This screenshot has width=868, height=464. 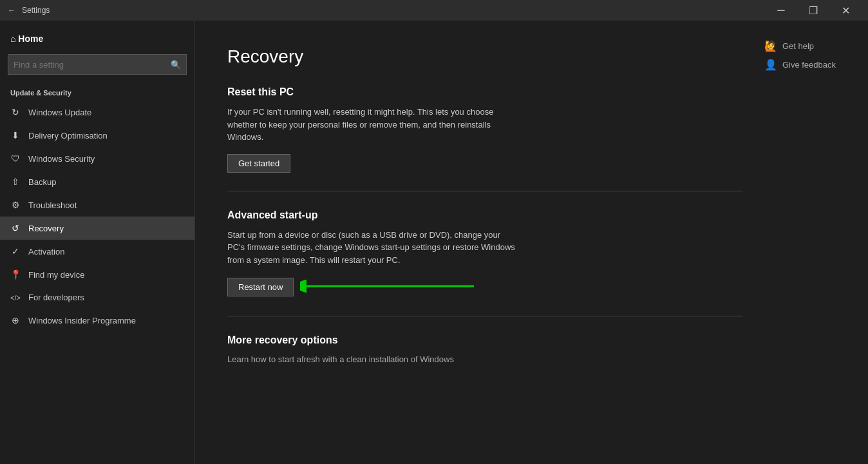 What do you see at coordinates (15, 228) in the screenshot?
I see `recovery-icon: ↺` at bounding box center [15, 228].